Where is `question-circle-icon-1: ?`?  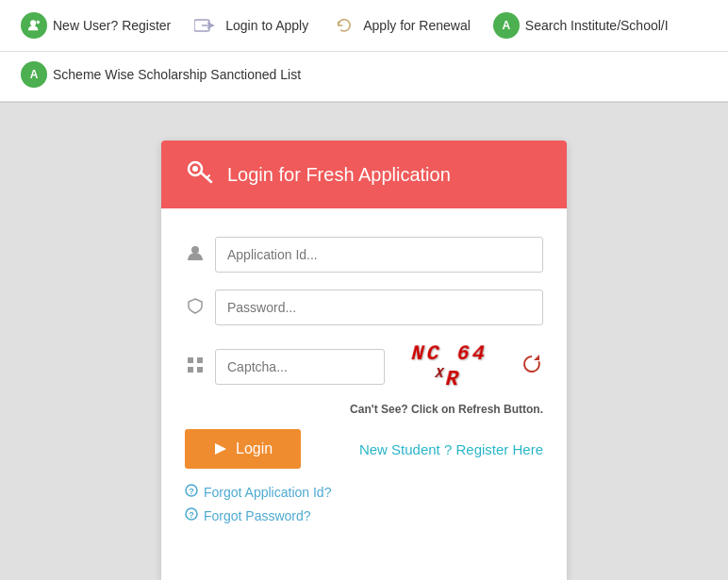 question-circle-icon-1: ? is located at coordinates (191, 492).